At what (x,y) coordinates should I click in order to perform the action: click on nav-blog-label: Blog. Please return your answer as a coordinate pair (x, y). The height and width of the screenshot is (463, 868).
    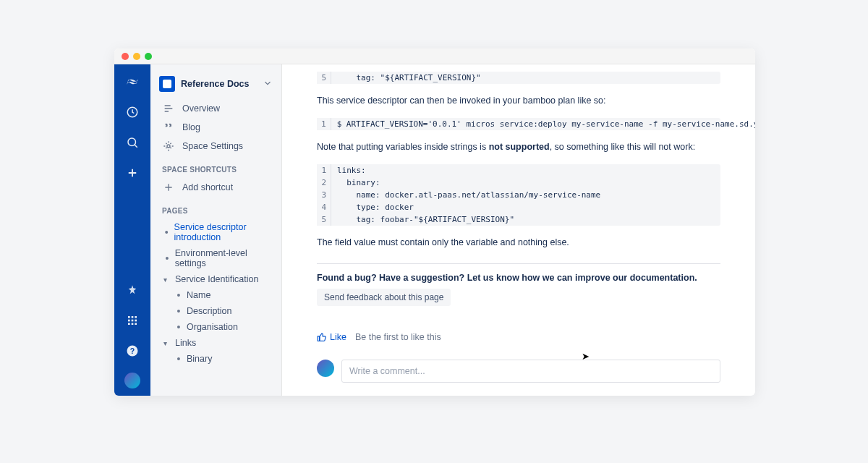
    Looking at the image, I should click on (191, 127).